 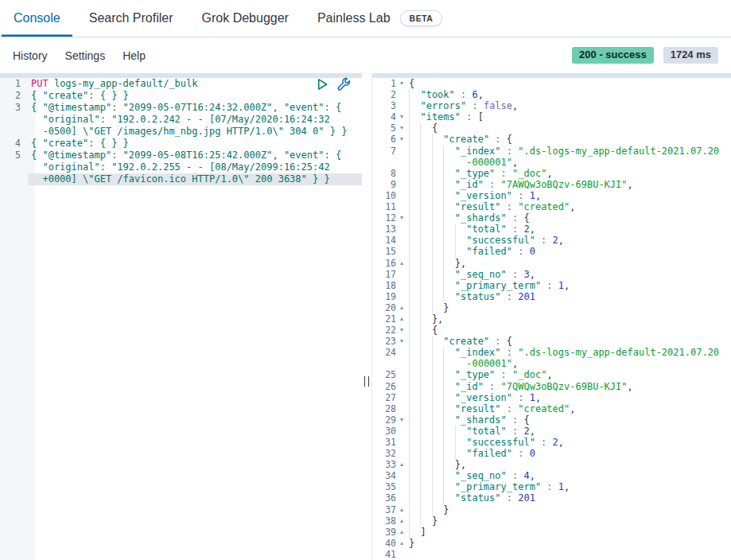 What do you see at coordinates (552, 442) in the screenshot?
I see `response-line: 31"successful" : 2,` at bounding box center [552, 442].